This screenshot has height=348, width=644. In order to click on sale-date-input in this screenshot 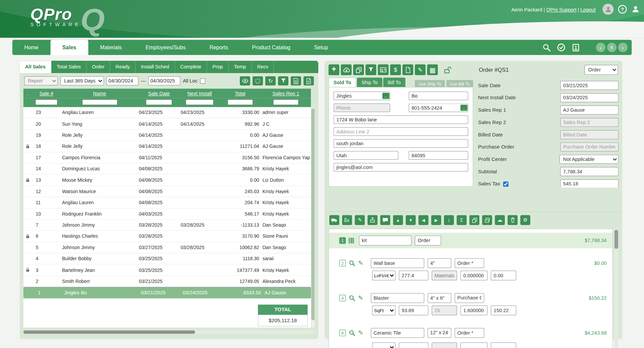, I will do `click(589, 85)`.